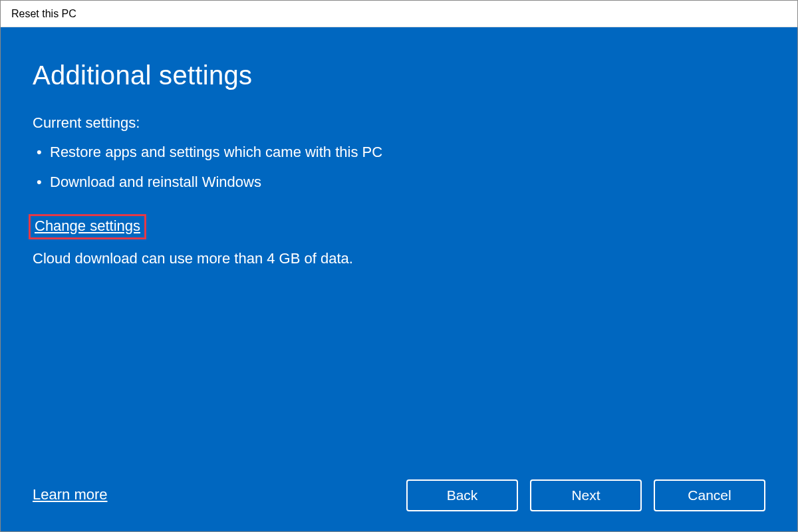  What do you see at coordinates (399, 123) in the screenshot?
I see `current-settings-label: Current settings:` at bounding box center [399, 123].